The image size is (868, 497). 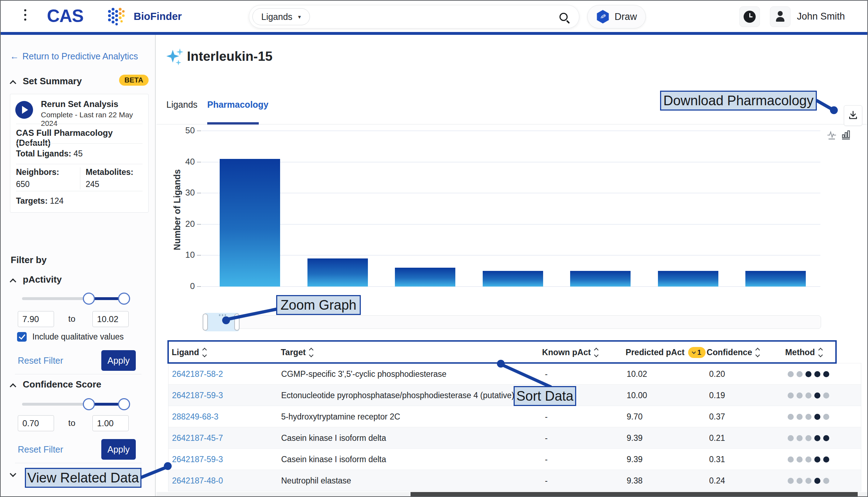 I want to click on search-scope-dropdown: Ligands ▾, so click(x=281, y=17).